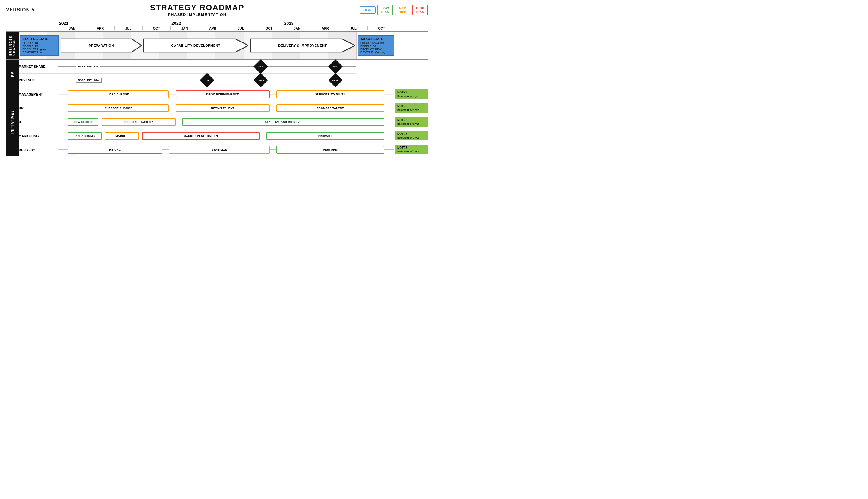  I want to click on year-2023: 2023, so click(339, 23).